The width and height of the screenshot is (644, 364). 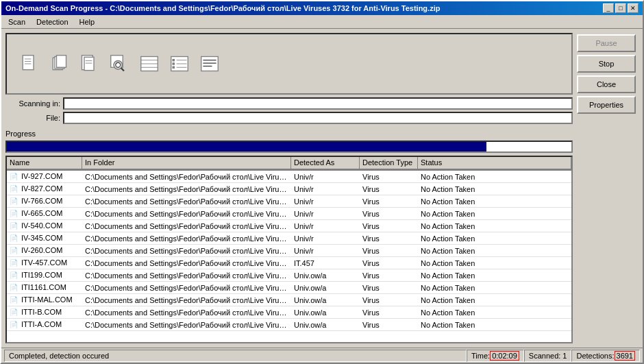 What do you see at coordinates (318, 104) in the screenshot?
I see `scanning-input` at bounding box center [318, 104].